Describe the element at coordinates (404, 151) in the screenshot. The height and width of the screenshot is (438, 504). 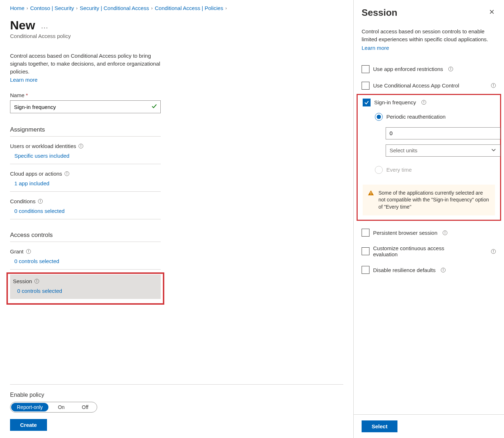
I see `select-placeholder: Select units` at that location.